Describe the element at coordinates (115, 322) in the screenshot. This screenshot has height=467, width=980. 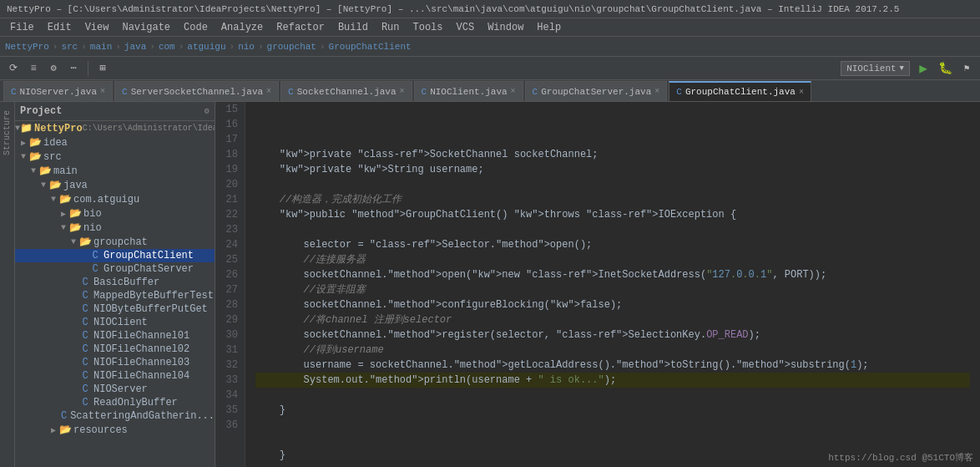
I see `tree-item-nioclient: CNIOClient` at that location.